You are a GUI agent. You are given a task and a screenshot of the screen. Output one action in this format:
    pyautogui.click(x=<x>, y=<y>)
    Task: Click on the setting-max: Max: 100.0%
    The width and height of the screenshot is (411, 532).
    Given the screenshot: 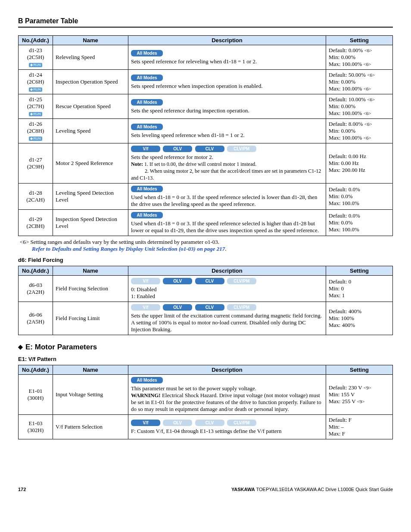 What is the action you would take?
    pyautogui.click(x=344, y=203)
    